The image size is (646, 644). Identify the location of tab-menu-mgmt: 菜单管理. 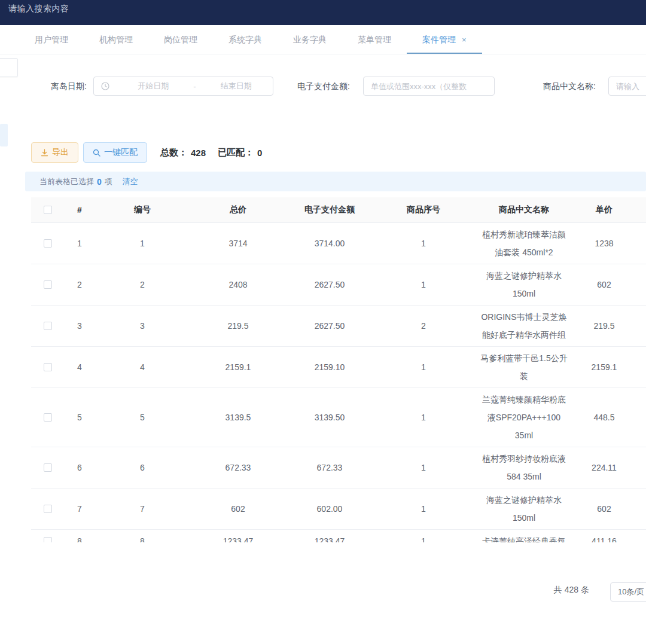
(374, 39).